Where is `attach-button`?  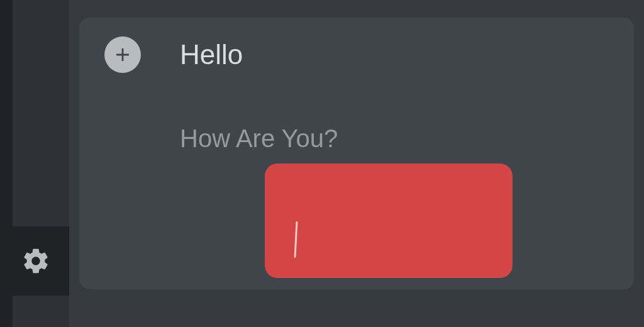 attach-button is located at coordinates (123, 55).